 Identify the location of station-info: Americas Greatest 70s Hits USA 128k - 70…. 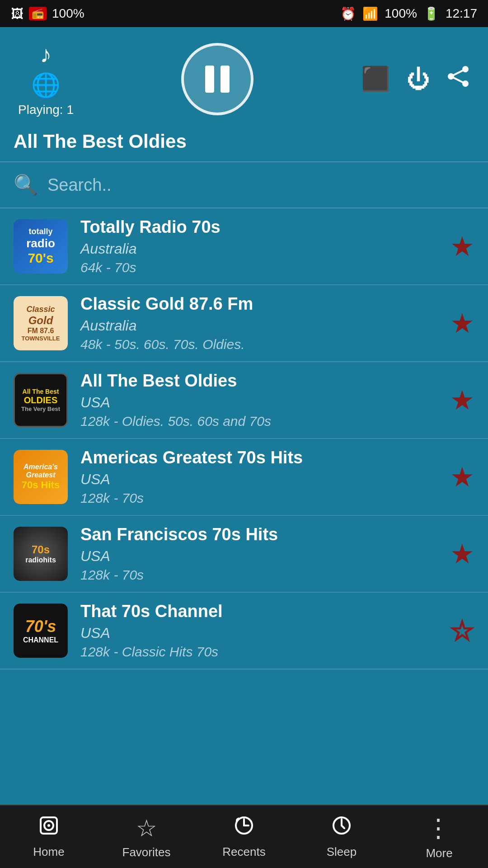
(261, 477).